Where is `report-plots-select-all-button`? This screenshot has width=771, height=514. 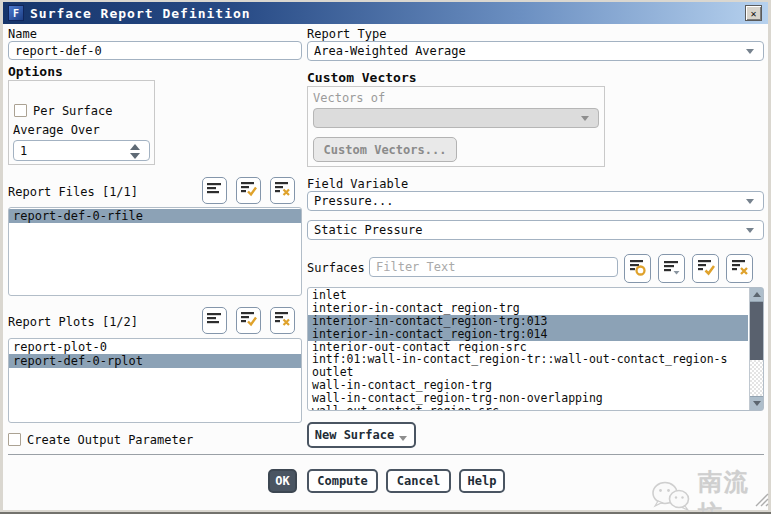 report-plots-select-all-button is located at coordinates (248, 320).